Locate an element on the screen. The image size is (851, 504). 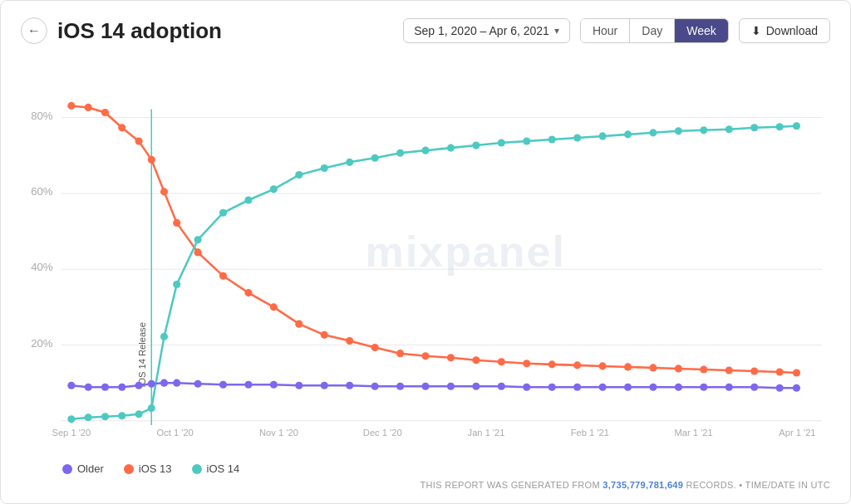
svg-text: Sep 1 '20 is located at coordinates (71, 433).